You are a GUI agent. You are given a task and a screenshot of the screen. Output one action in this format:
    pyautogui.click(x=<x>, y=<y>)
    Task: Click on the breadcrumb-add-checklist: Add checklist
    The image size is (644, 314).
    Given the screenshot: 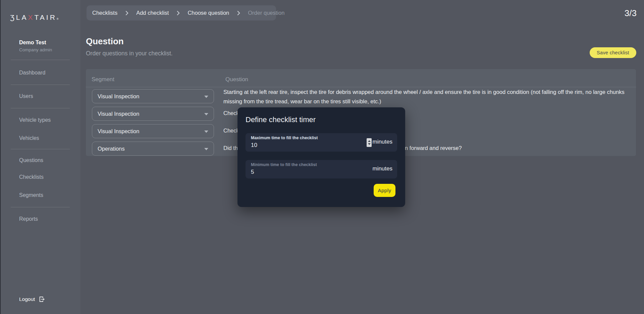 What is the action you would take?
    pyautogui.click(x=152, y=13)
    